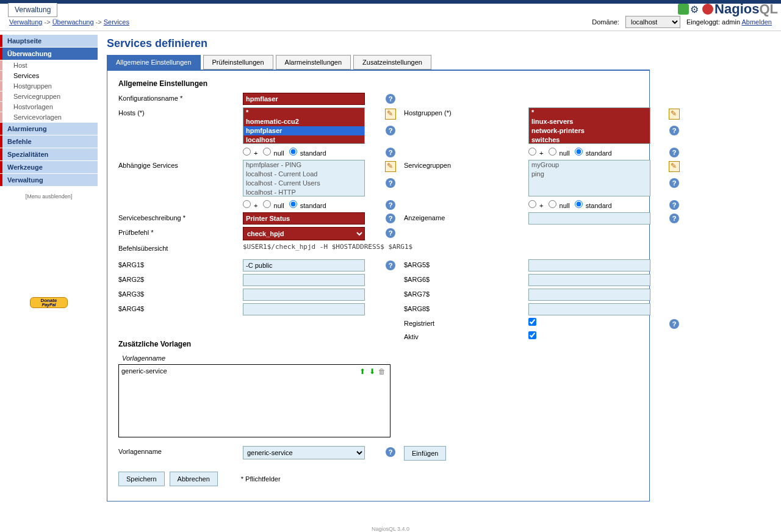 This screenshot has height=532, width=781. Describe the element at coordinates (49, 303) in the screenshot. I see `donate-button: DonatePayPal` at that location.